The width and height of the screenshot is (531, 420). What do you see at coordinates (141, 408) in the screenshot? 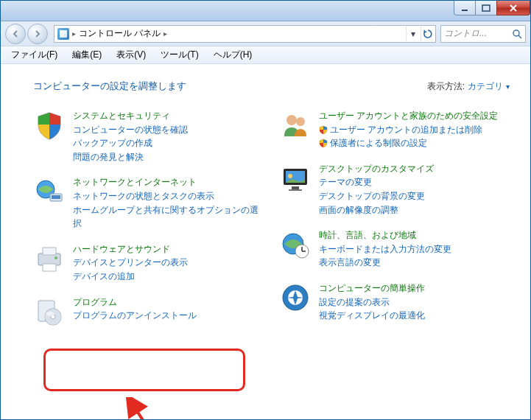
I see `annotation-arrow-icon` at bounding box center [141, 408].